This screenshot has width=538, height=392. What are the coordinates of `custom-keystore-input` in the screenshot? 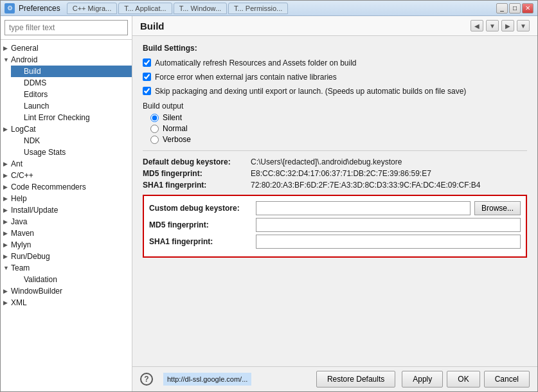 It's located at (363, 208).